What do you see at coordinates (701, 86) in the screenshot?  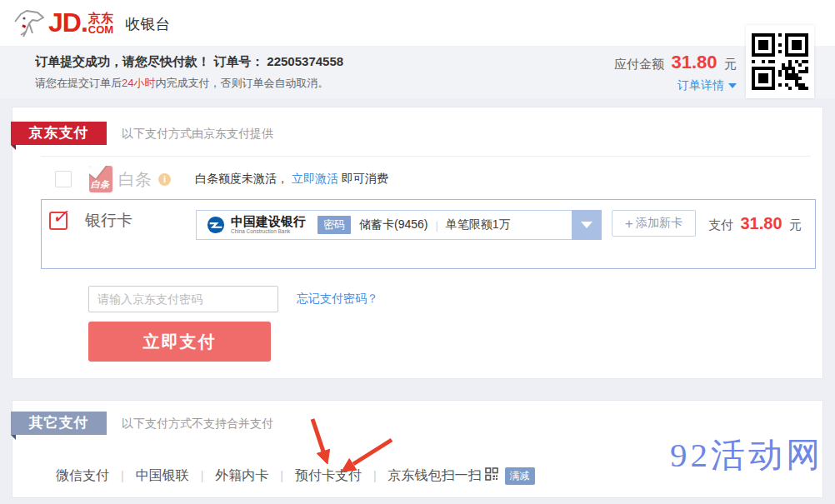 I see `order-detail-label: 订单详情` at bounding box center [701, 86].